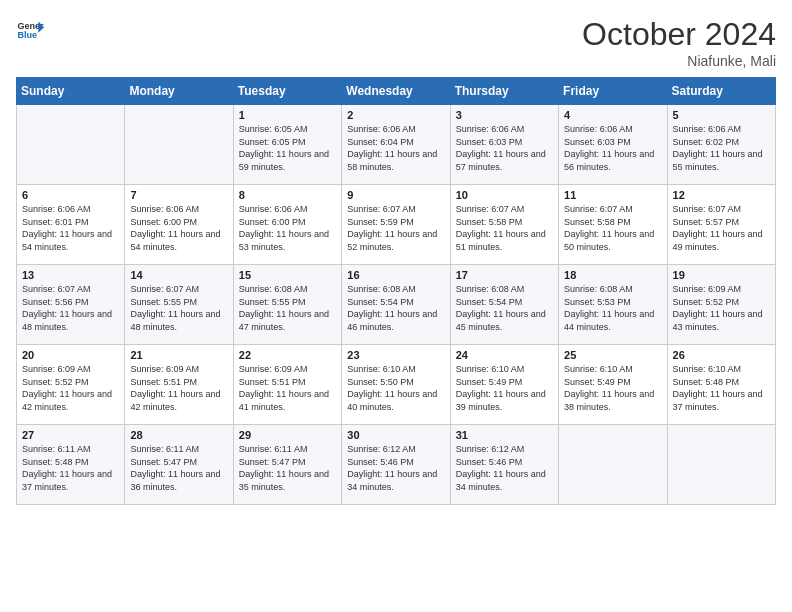 The image size is (792, 612). Describe the element at coordinates (70, 355) in the screenshot. I see `day-number: 20` at that location.